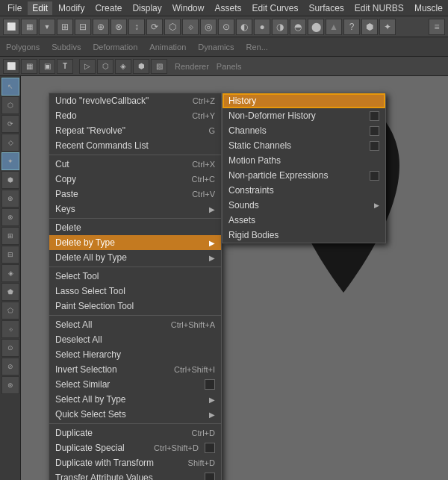 This screenshot has width=448, height=480. I want to click on toolbar3-btn-5: ▷, so click(87, 66).